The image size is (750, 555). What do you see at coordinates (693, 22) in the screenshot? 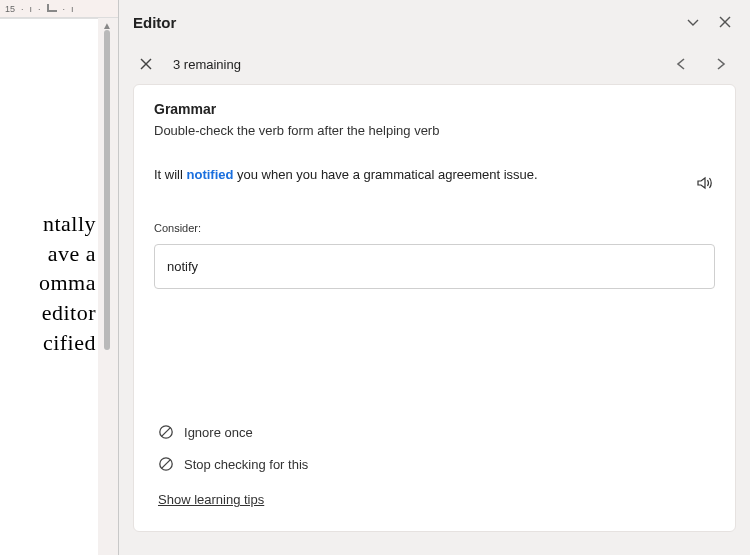
I see `chevron-down-icon` at bounding box center [693, 22].